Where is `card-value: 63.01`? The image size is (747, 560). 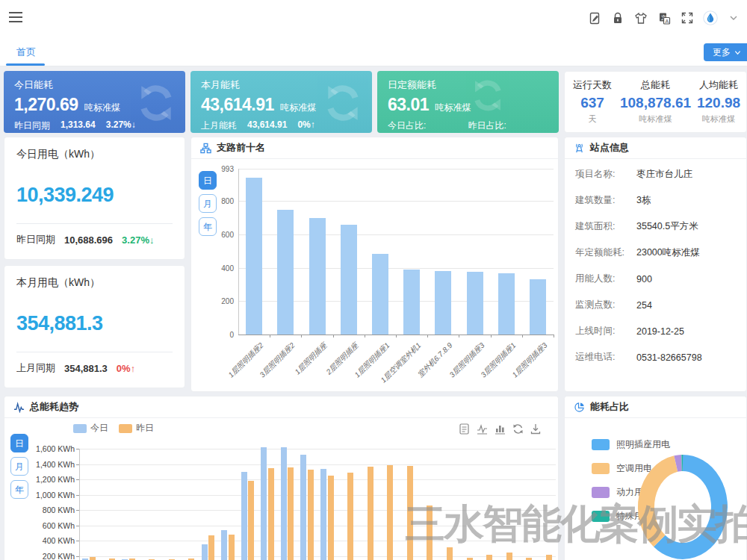 card-value: 63.01 is located at coordinates (408, 105).